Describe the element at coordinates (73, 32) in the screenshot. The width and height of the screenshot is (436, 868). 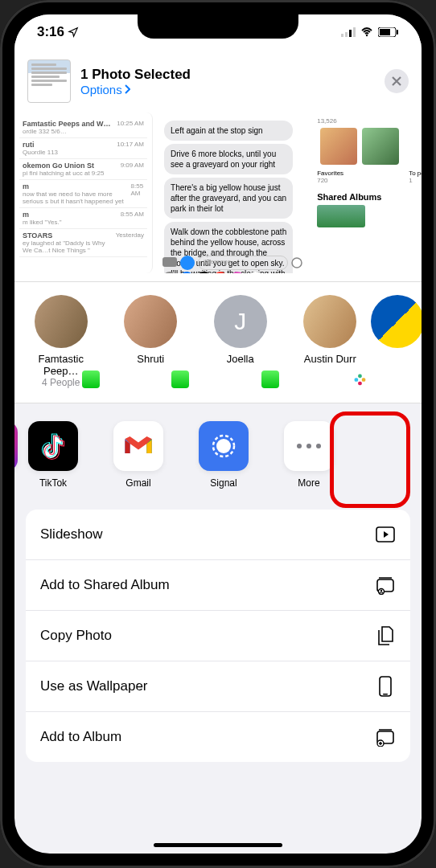
I see `location-icon` at that location.